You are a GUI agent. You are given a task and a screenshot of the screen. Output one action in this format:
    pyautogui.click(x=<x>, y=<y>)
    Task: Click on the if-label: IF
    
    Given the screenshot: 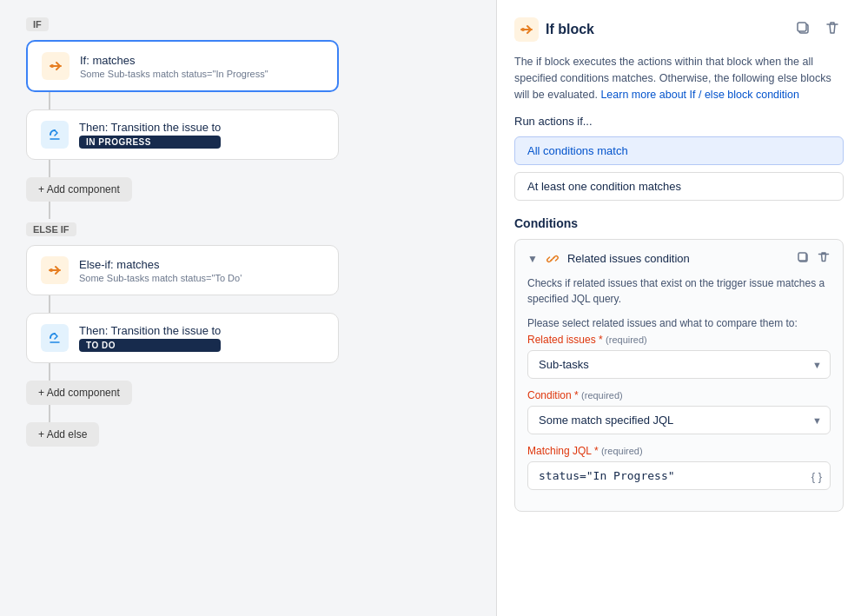 What is the action you would take?
    pyautogui.click(x=37, y=24)
    